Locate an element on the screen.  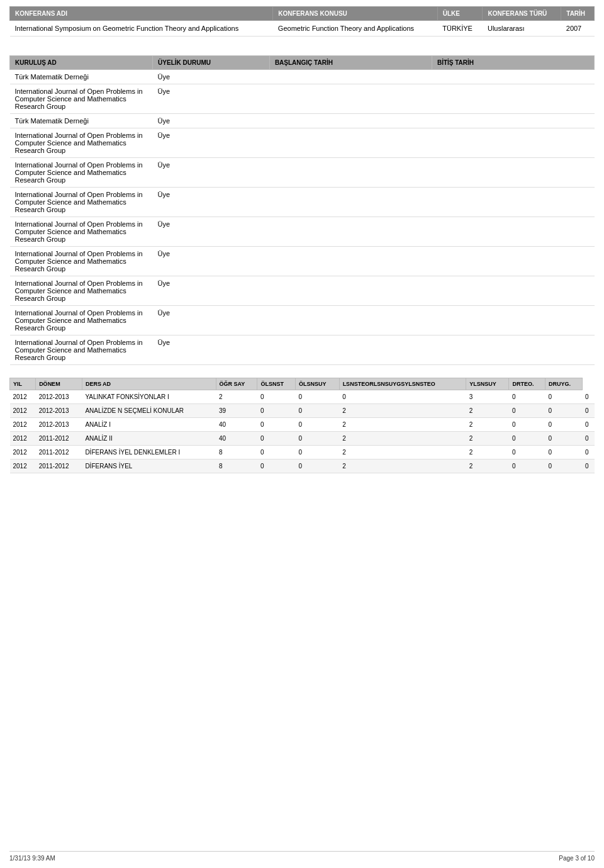
table-row: International Symposium on Geometric Fun… is located at coordinates (302, 29).